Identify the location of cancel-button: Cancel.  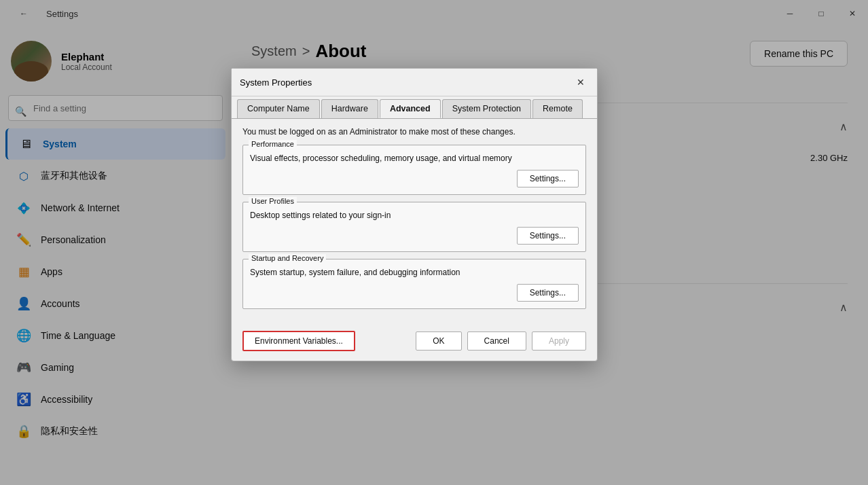
(497, 341).